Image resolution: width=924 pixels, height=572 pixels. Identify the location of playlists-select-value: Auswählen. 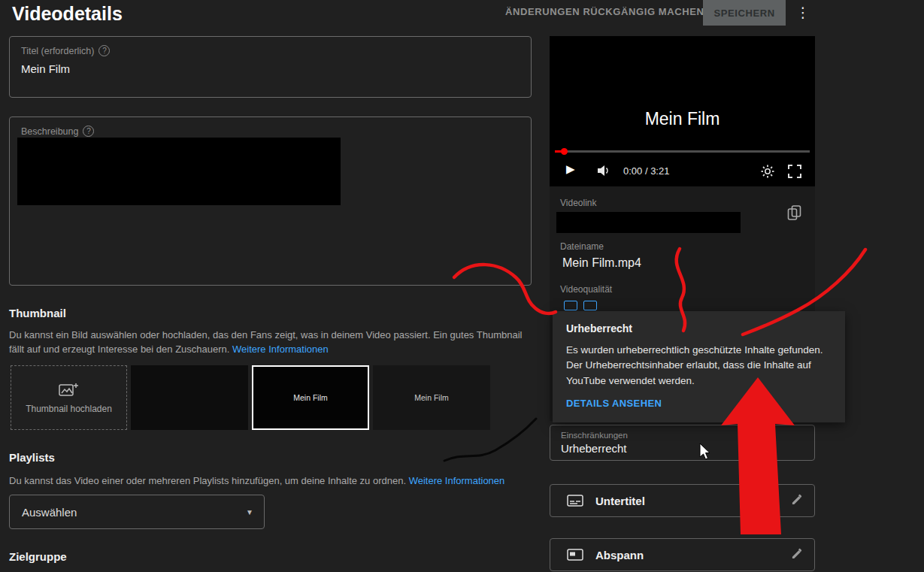
(50, 513).